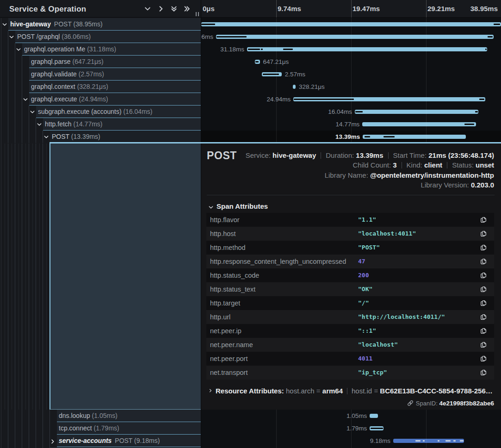 This screenshot has height=448, width=501. What do you see at coordinates (56, 49) in the screenshot?
I see `operation-name: graphql.operation Me` at bounding box center [56, 49].